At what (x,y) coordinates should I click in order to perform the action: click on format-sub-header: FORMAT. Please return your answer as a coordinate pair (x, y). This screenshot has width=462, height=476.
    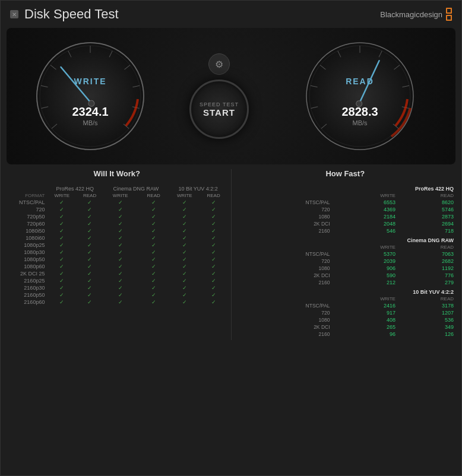
    Looking at the image, I should click on (27, 196).